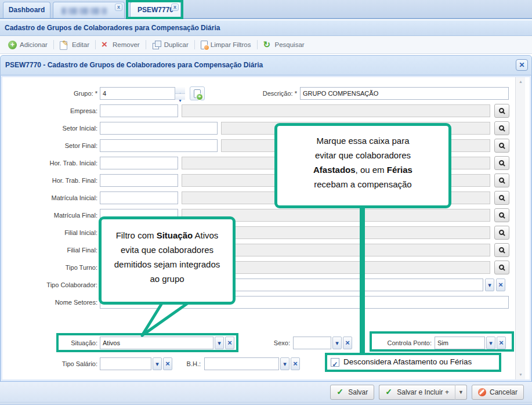 This screenshot has width=532, height=405. Describe the element at coordinates (34, 45) in the screenshot. I see `add-button-label: Adicionar` at that location.